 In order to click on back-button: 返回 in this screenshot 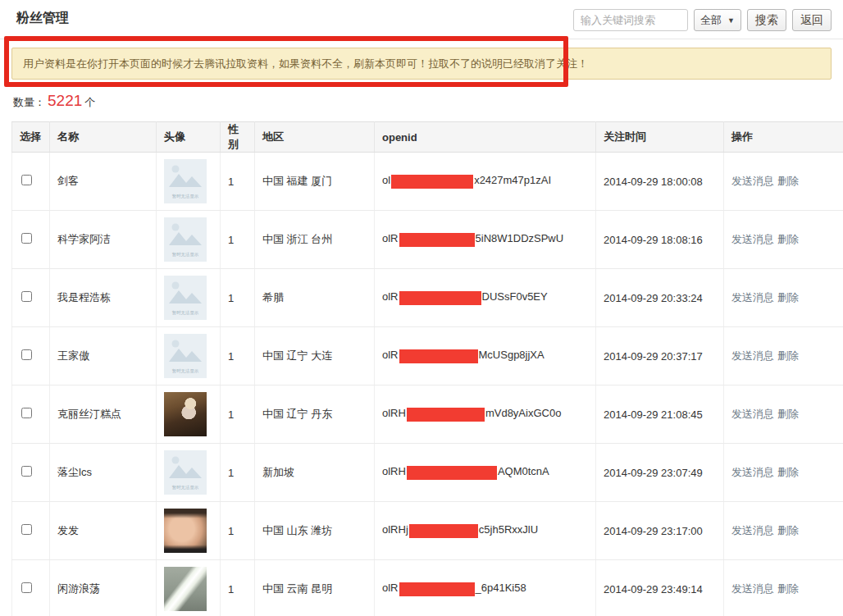, I will do `click(812, 20)`.